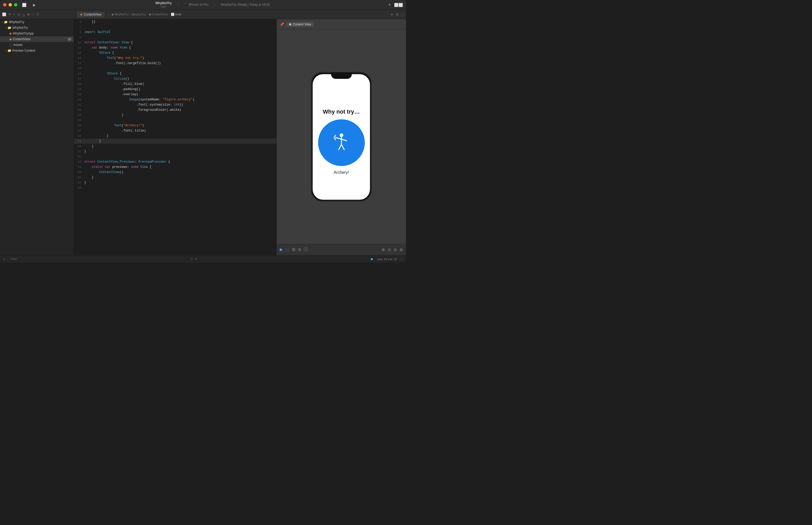 This screenshot has width=812, height=525. What do you see at coordinates (341, 137) in the screenshot?
I see `phone-mockup: Why not try…` at bounding box center [341, 137].